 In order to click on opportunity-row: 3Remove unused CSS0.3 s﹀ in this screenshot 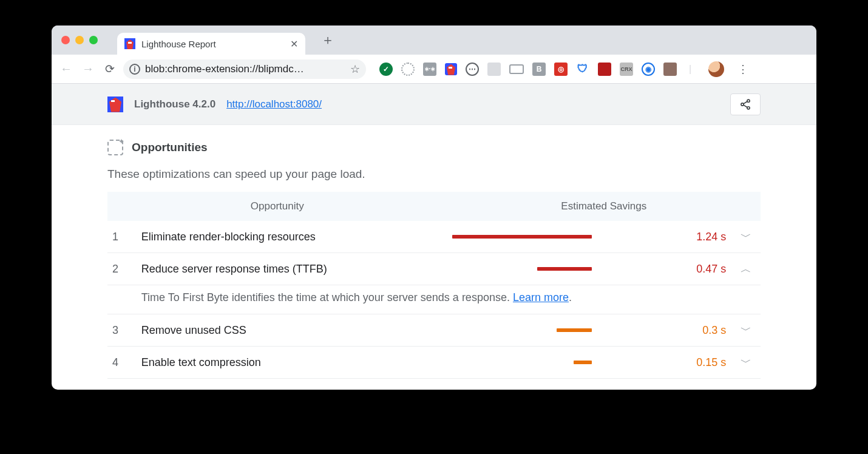, I will do `click(434, 330)`.